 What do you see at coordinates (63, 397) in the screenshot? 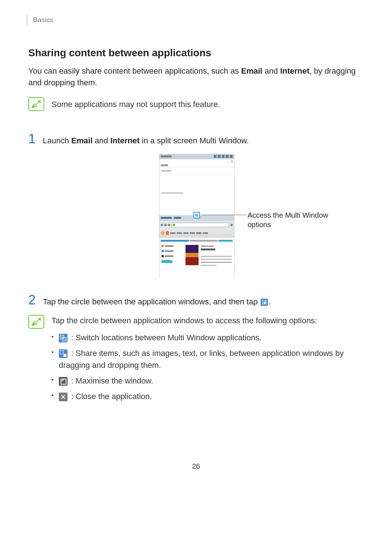
I see `close-icon` at bounding box center [63, 397].